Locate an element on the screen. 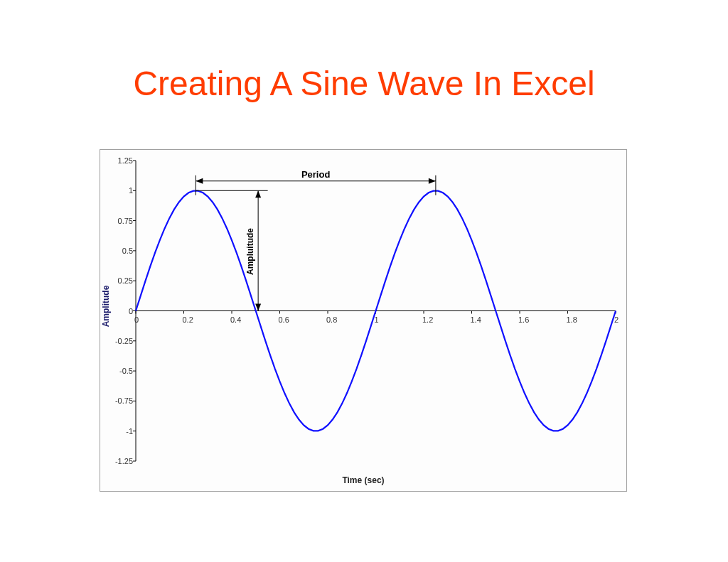 The width and height of the screenshot is (728, 562). y-tick-label: 0.5 is located at coordinates (120, 251).